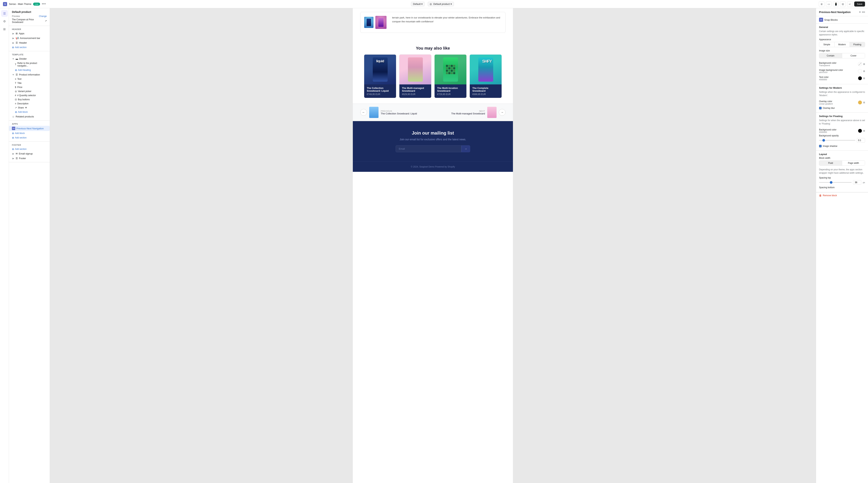  Describe the element at coordinates (863, 12) in the screenshot. I see `rp-more-icon: •••` at that location.